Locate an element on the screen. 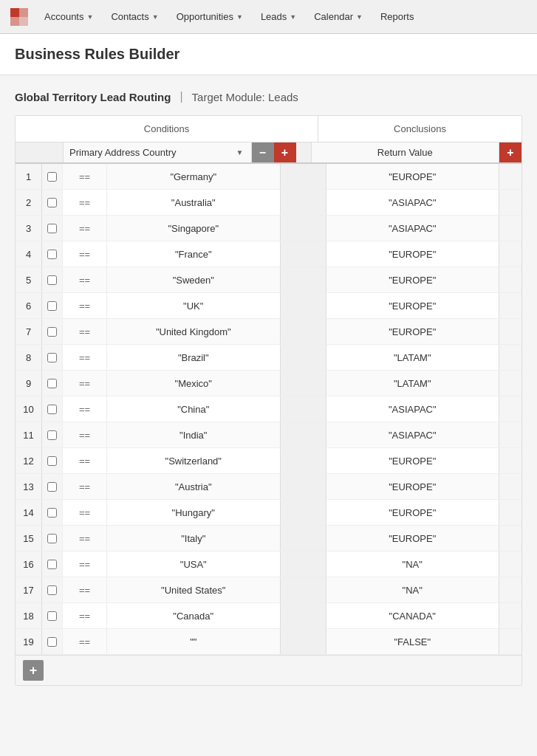  table-row: 6 == "UK" "EUROPE" is located at coordinates (269, 306).